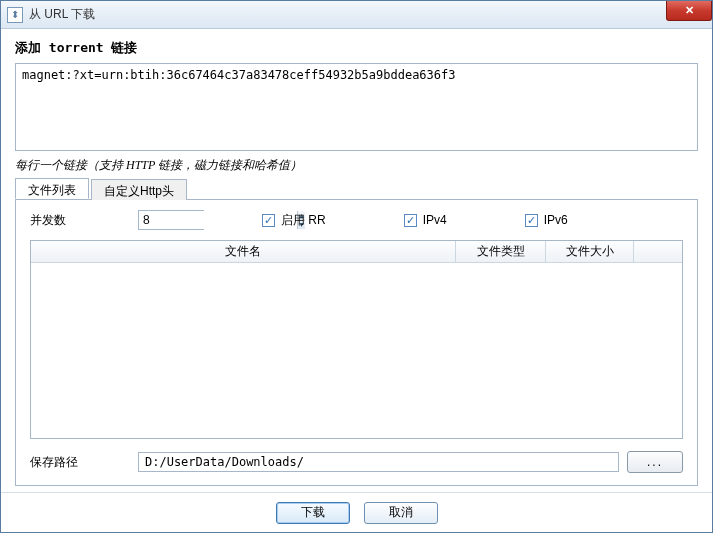 This screenshot has width=713, height=533. Describe the element at coordinates (52, 188) in the screenshot. I see `tab-file-list: 文件列表` at that location.